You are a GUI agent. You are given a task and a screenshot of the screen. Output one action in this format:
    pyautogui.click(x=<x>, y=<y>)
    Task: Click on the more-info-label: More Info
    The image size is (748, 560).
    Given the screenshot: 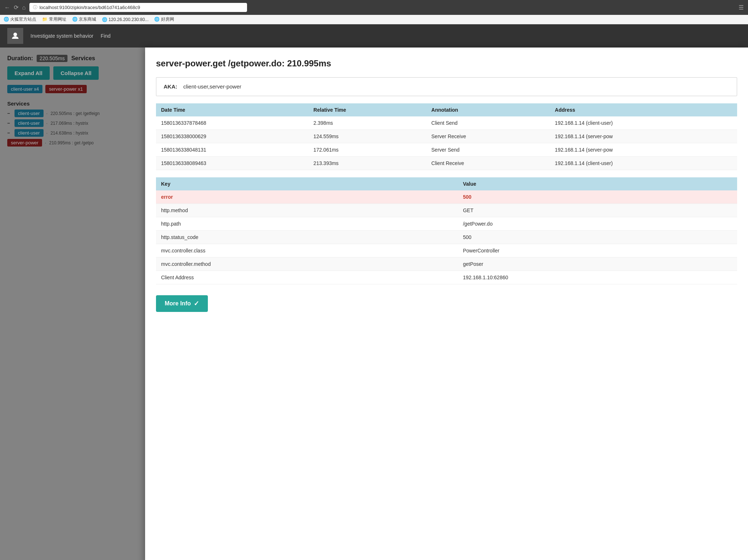 What is the action you would take?
    pyautogui.click(x=178, y=304)
    